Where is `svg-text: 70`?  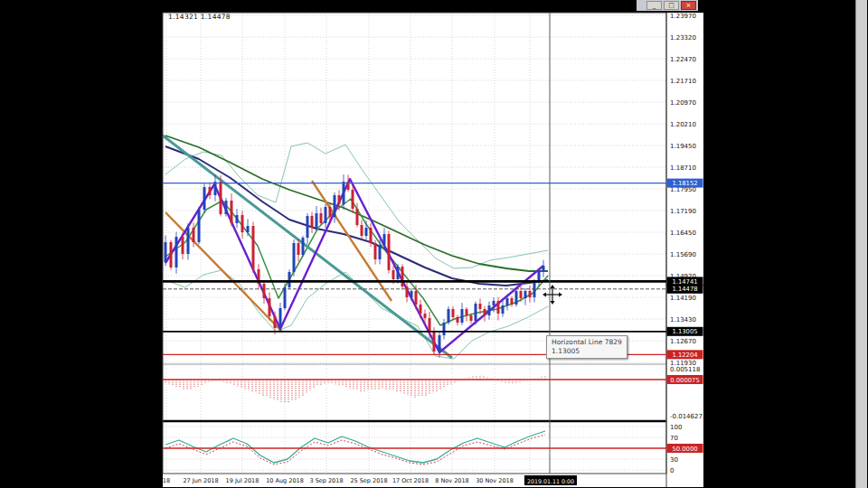
svg-text: 70 is located at coordinates (675, 438).